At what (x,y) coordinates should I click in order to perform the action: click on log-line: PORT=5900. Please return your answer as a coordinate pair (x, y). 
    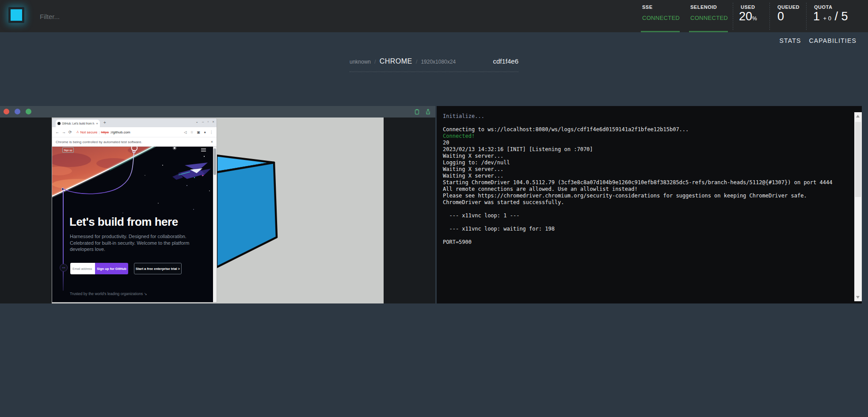
    Looking at the image, I should click on (646, 242).